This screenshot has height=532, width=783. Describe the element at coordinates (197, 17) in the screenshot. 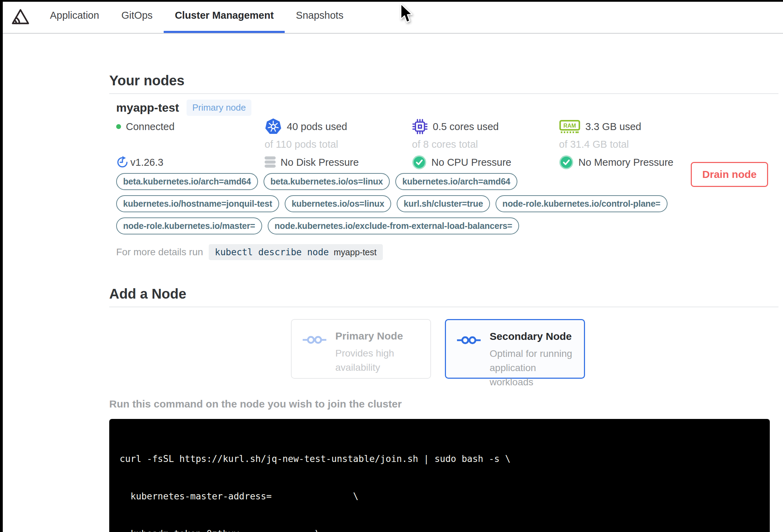

I see `nav-tabs: Application GitOps Cluster Management Sn…` at that location.